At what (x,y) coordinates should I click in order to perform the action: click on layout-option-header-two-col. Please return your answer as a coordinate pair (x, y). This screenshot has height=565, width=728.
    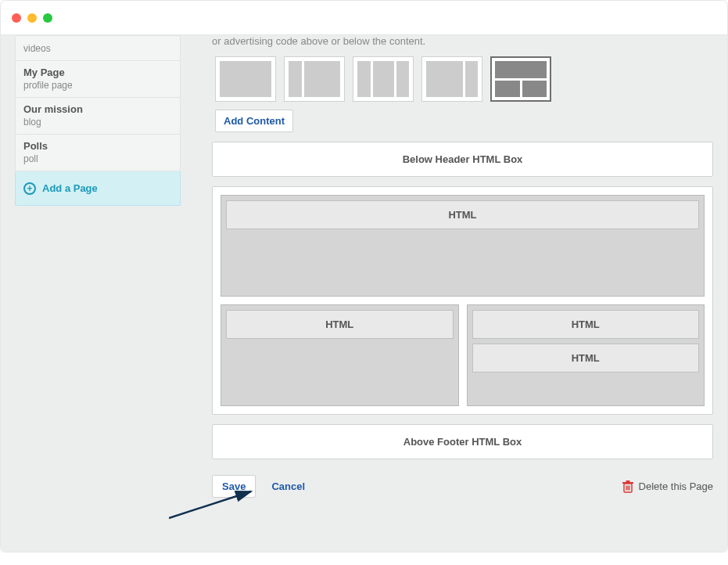
    Looking at the image, I should click on (521, 79).